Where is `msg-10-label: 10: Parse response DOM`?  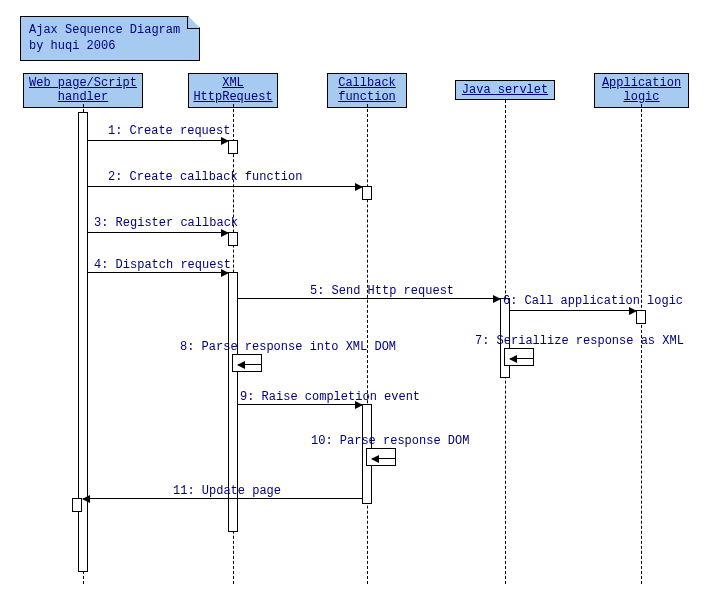 msg-10-label: 10: Parse response DOM is located at coordinates (390, 441).